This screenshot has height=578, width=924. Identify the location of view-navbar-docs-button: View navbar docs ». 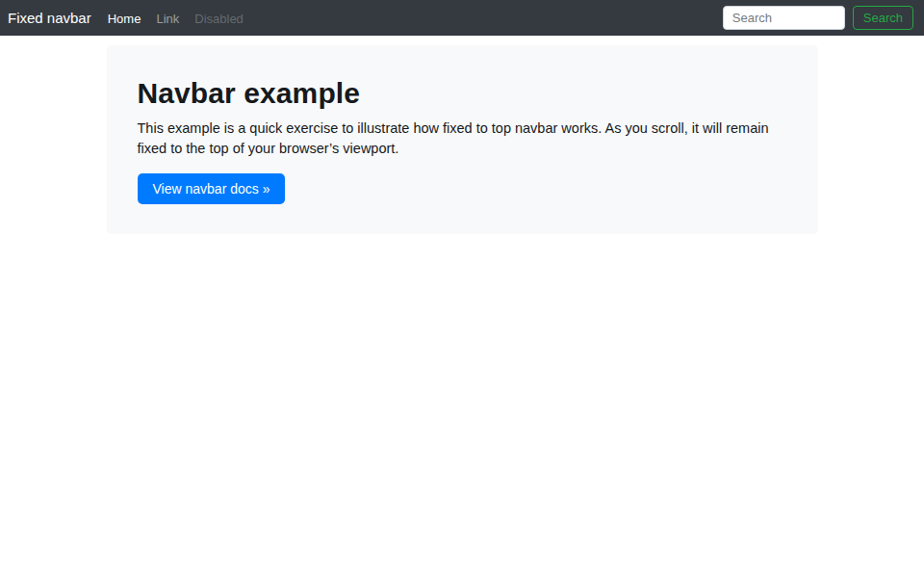
(212, 189).